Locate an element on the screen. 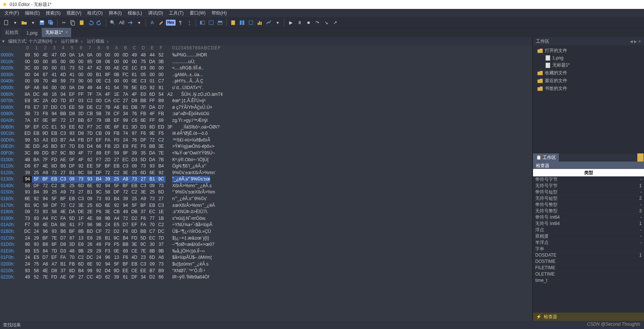 Image resolution: width=644 pixels, height=329 pixels. menu-模板(L): 模板(L) is located at coordinates (135, 13).